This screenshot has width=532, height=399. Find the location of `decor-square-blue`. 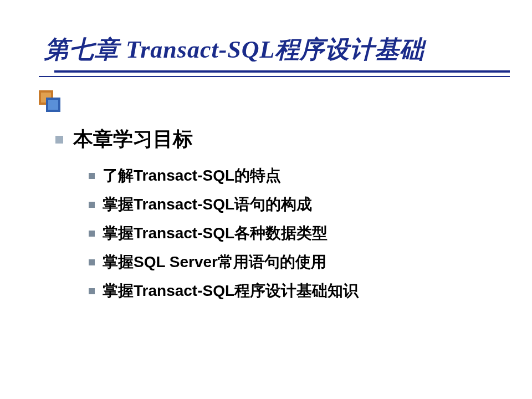

decor-square-blue is located at coordinates (53, 105).